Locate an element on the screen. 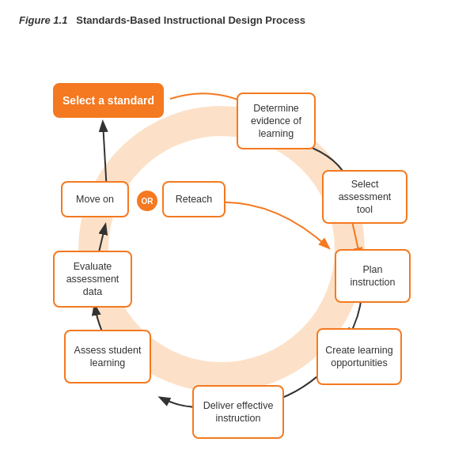 Image resolution: width=451 pixels, height=476 pixels. figure-number: Figure 1.1 is located at coordinates (43, 21).